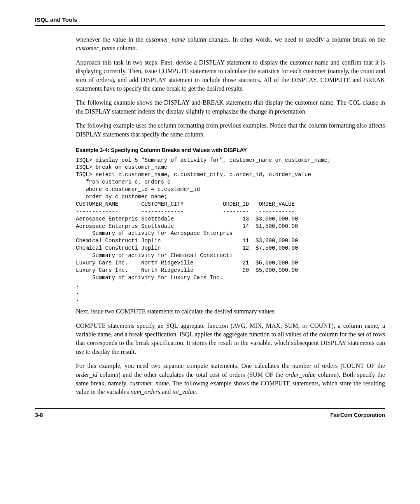 The width and height of the screenshot is (420, 504). Describe the element at coordinates (56, 19) in the screenshot. I see `header-title: ISQL and Tools` at that location.